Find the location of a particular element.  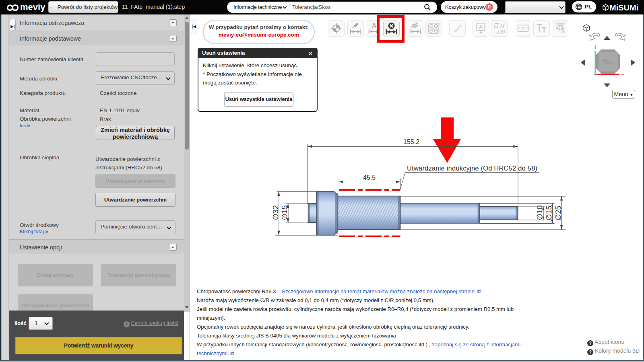

svg-text: Top is located at coordinates (608, 62).